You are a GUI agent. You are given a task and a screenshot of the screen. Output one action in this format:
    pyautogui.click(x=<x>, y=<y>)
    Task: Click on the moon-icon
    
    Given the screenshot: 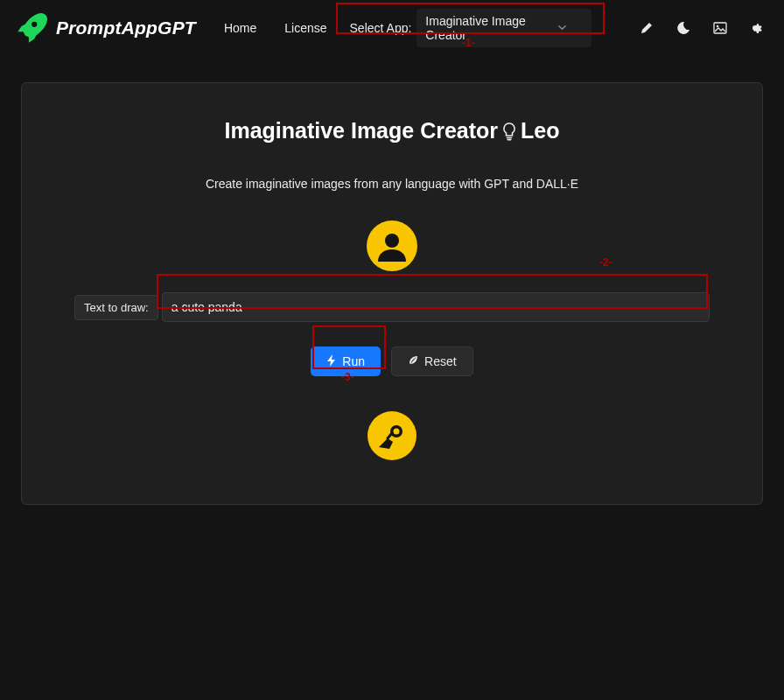 What is the action you would take?
    pyautogui.click(x=683, y=28)
    